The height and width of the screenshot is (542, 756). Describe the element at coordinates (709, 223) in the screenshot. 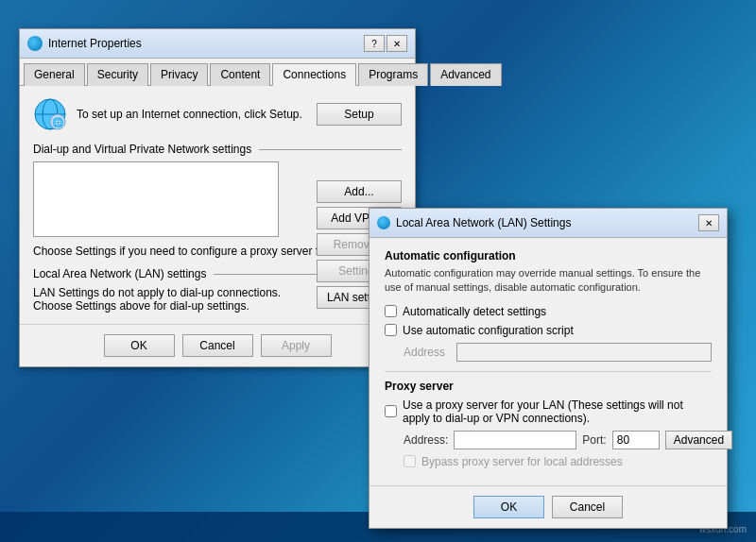

I see `lan-close-button: ✕` at that location.